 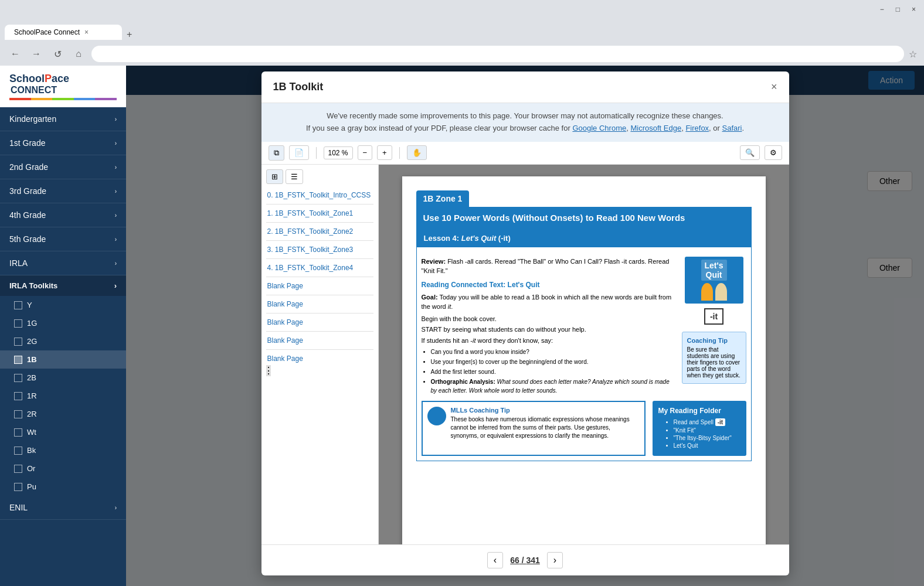 I want to click on back-button: ←, so click(x=15, y=54).